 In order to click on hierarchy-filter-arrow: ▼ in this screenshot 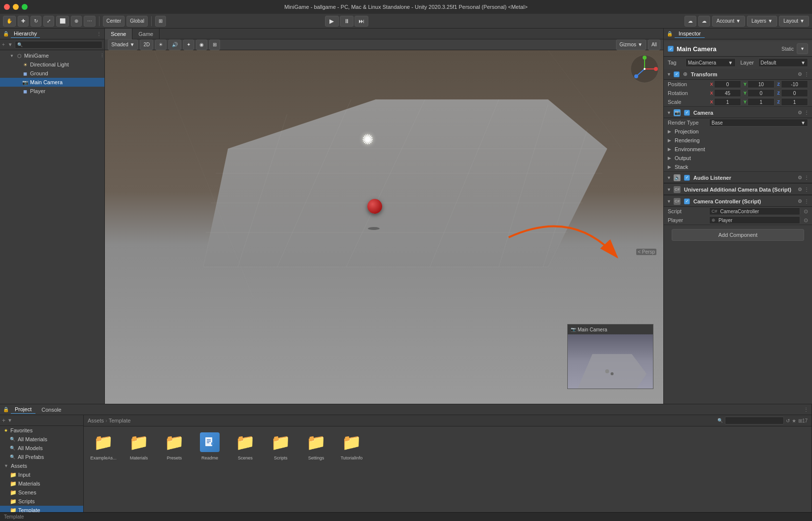, I will do `click(10, 44)`.